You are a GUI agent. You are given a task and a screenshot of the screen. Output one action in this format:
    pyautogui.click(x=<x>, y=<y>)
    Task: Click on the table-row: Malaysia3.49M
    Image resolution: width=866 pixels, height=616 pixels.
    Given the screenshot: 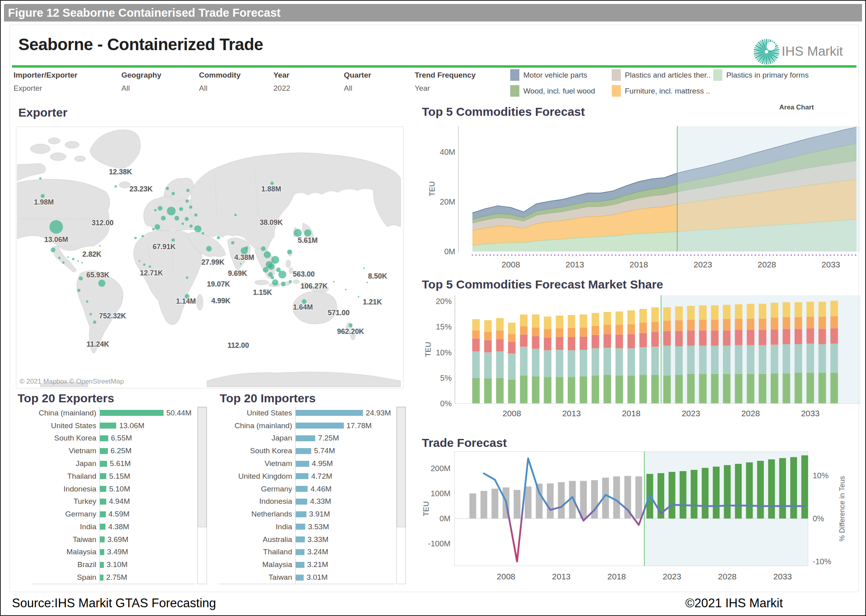 What is the action you would take?
    pyautogui.click(x=114, y=552)
    